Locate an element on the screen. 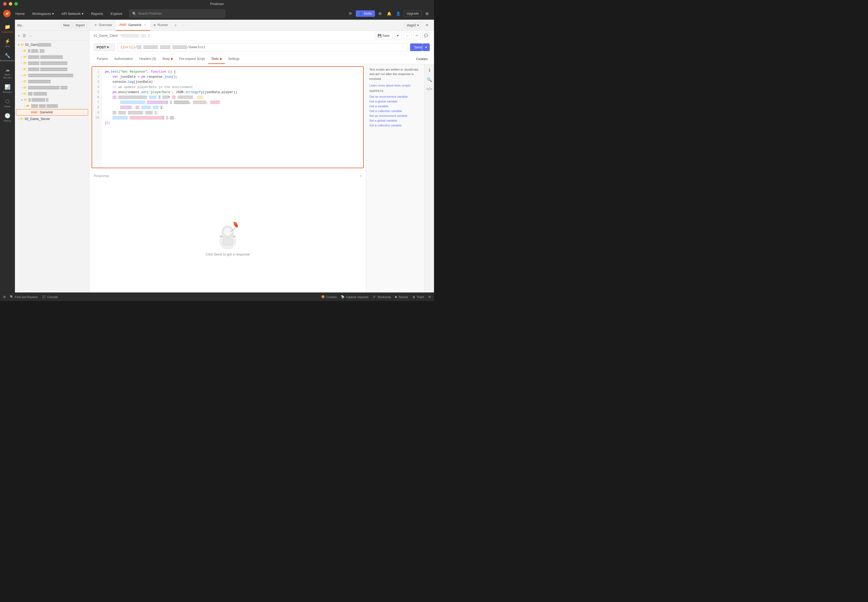 Image resolution: width=868 pixels, height=602 pixels. sidebar-item-monitors: 📊 Monitors is located at coordinates (8, 89).